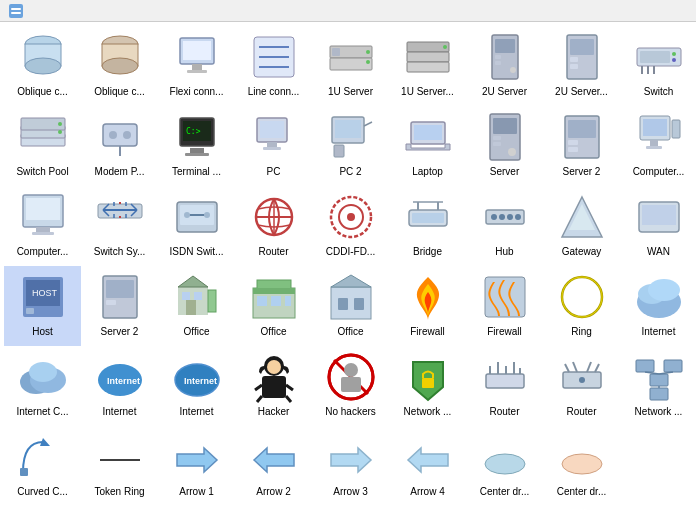 This screenshot has width=696, height=505. I want to click on shape-item-router3: Router, so click(582, 386).